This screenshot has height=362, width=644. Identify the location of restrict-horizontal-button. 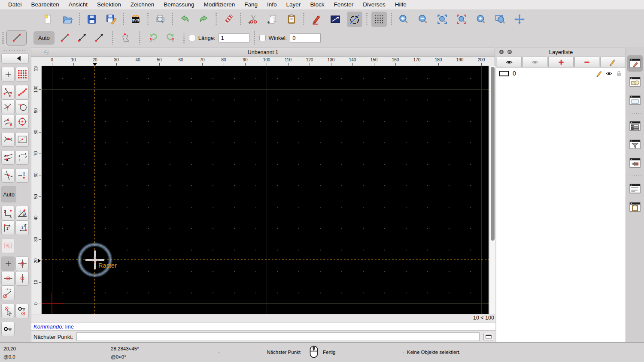
(8, 278).